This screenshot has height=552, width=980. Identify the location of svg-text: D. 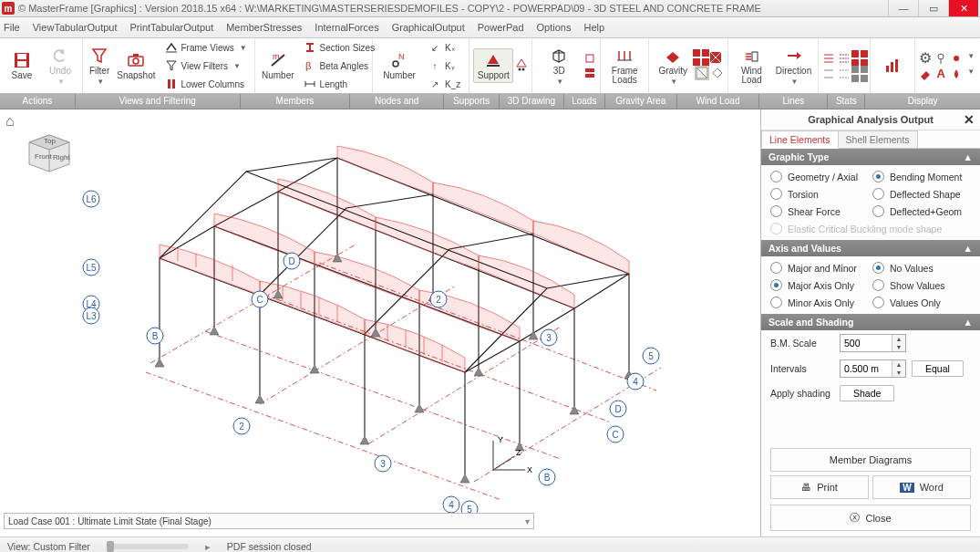
(292, 261).